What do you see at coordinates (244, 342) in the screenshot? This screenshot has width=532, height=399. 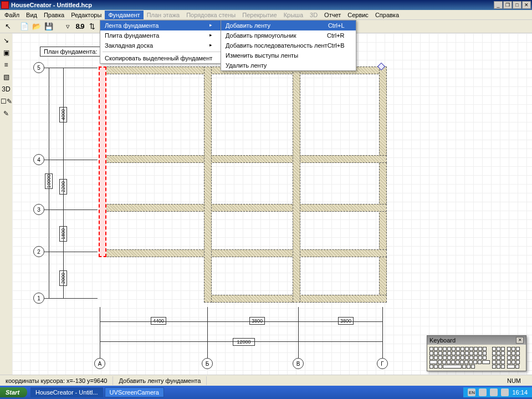 I see `dimension-total: 12000` at bounding box center [244, 342].